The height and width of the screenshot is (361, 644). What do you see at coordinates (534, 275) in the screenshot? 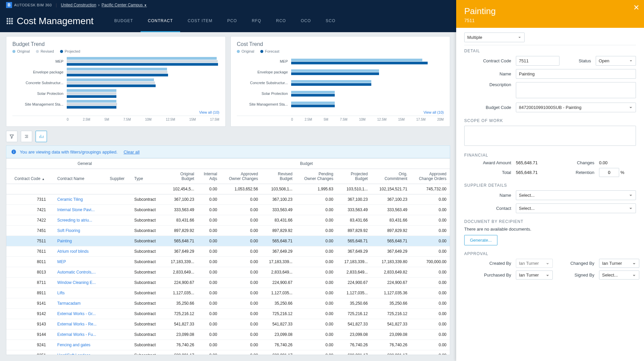
I see `purchased-by-select: Ian Turner` at bounding box center [534, 275].